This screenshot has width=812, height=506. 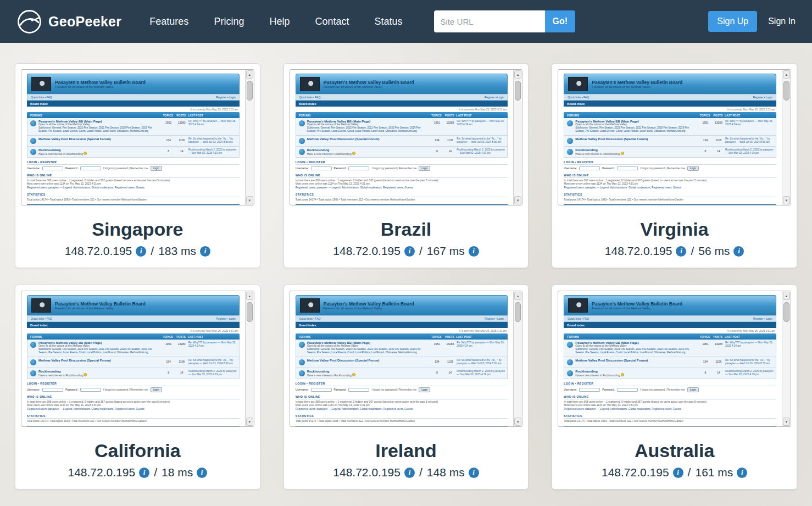 What do you see at coordinates (782, 21) in the screenshot?
I see `signin-link: Sign In` at bounding box center [782, 21].